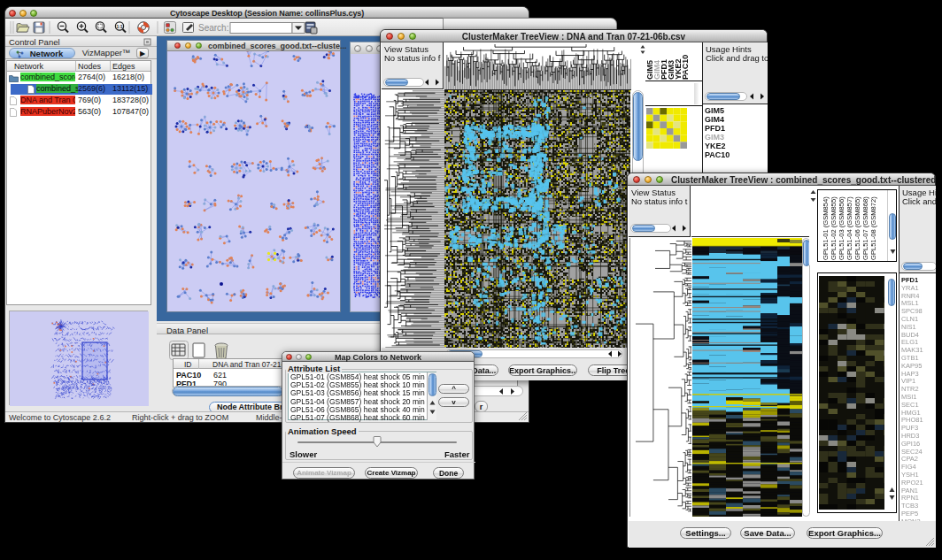  I want to click on svg-text: GPL51-06 (GSM865), so click(857, 228).